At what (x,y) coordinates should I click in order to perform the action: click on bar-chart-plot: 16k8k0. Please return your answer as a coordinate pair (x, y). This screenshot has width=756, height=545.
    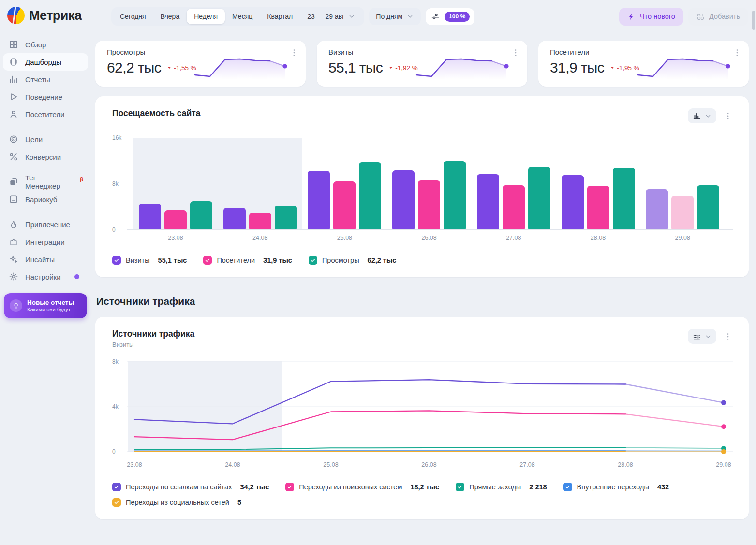
    Looking at the image, I should click on (423, 184).